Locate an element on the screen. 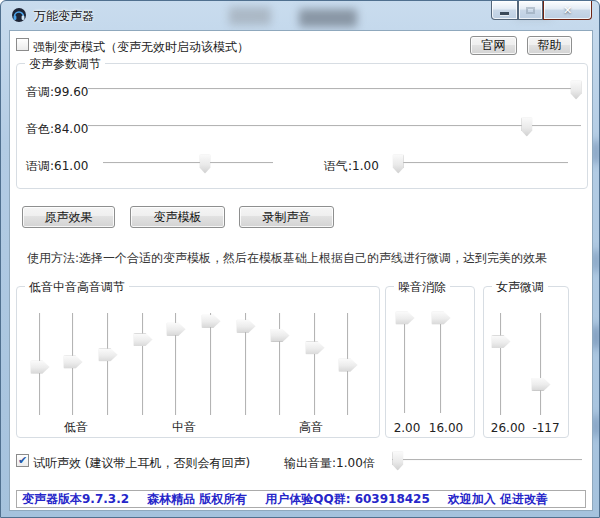 The width and height of the screenshot is (600, 518). output-volume-label: 输出音量:1.00倍 is located at coordinates (330, 464).